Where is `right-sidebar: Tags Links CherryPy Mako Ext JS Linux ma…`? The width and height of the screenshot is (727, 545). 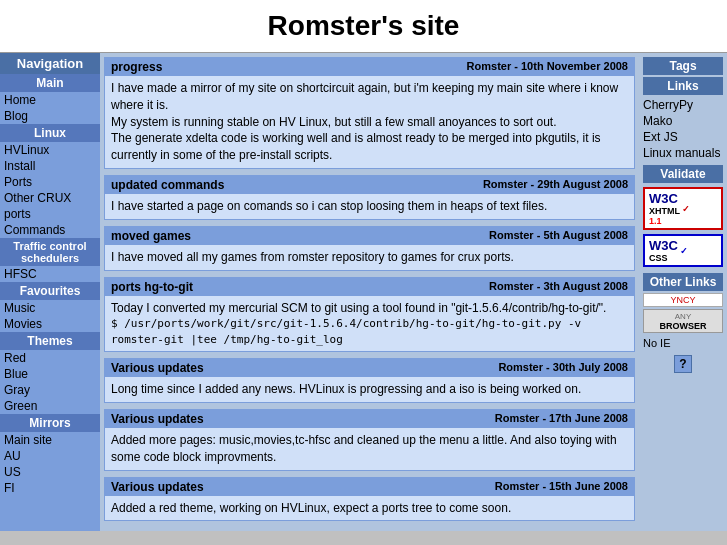 right-sidebar: Tags Links CherryPy Mako Ext JS Linux ma… is located at coordinates (683, 292).